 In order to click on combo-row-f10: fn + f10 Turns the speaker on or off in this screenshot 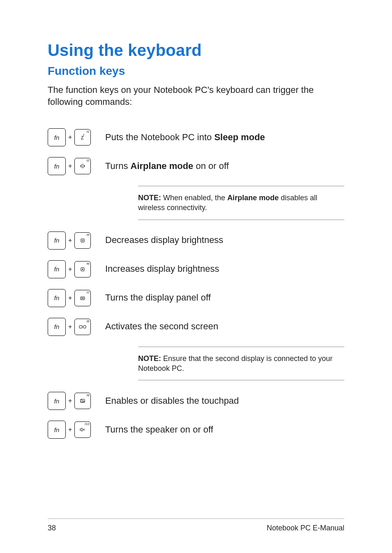, I will do `click(196, 430)`.